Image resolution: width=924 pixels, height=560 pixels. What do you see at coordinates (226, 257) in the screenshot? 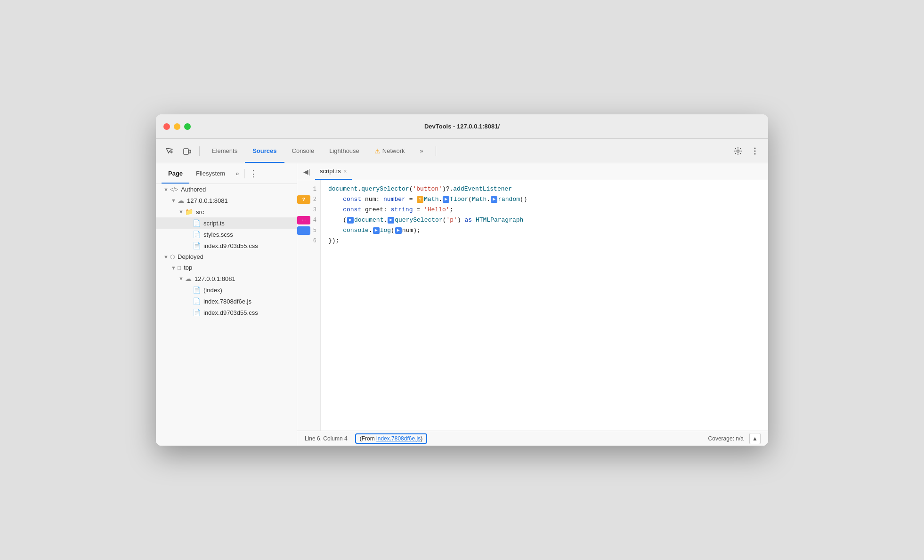
I see `tree-item-deployed: ▼ ⬡ Deployed` at bounding box center [226, 257].